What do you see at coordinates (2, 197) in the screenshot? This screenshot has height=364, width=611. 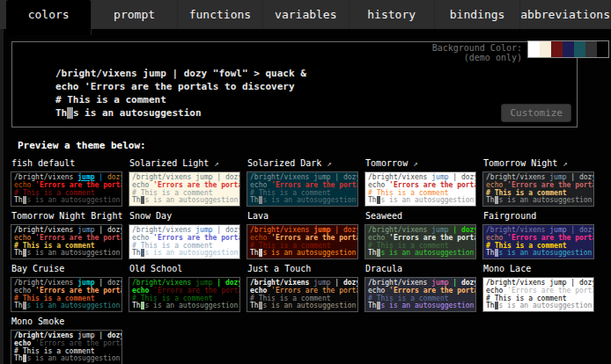 I see `window-edge` at bounding box center [2, 197].